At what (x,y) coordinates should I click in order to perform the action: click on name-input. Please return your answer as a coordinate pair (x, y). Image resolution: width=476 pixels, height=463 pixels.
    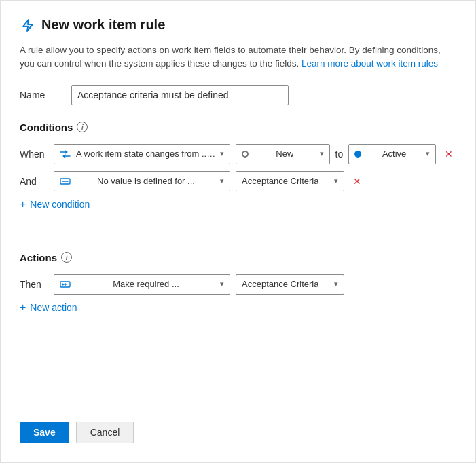
    Looking at the image, I should click on (180, 95).